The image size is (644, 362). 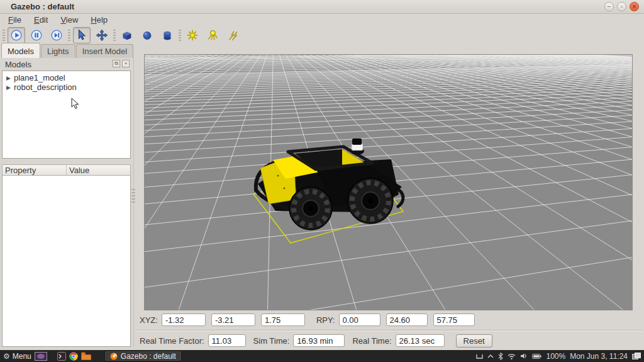 I want to click on taskbar-gazebo-task: Gazebo : default, so click(x=143, y=356).